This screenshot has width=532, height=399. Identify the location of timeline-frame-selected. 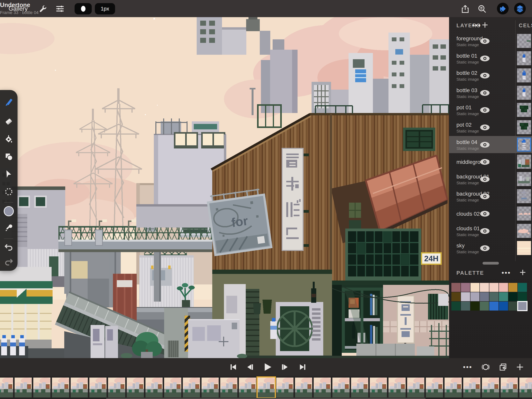
(266, 387).